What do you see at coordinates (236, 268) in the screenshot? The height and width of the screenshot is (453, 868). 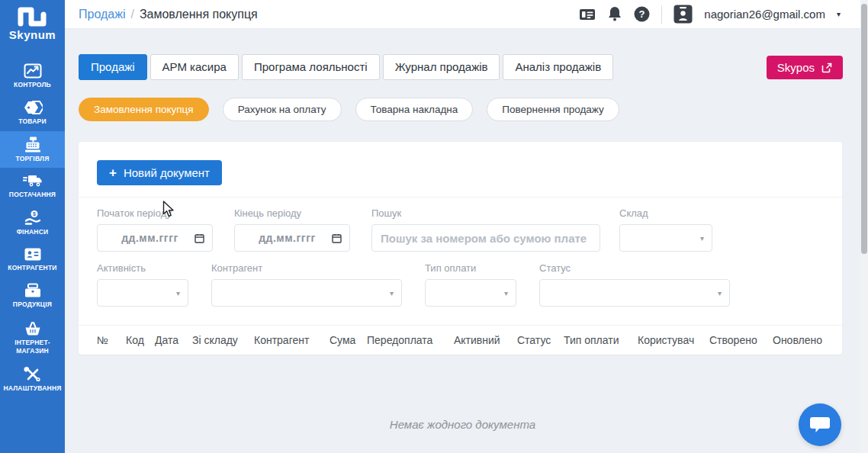 I see `counterparty-label: Контрагент` at bounding box center [236, 268].